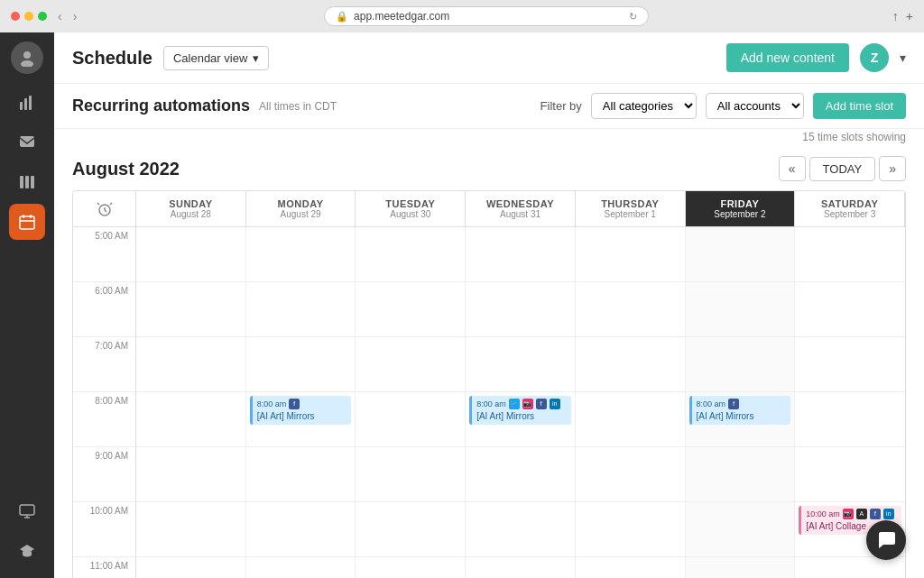  I want to click on user-menu-chevron: ▾, so click(902, 58).